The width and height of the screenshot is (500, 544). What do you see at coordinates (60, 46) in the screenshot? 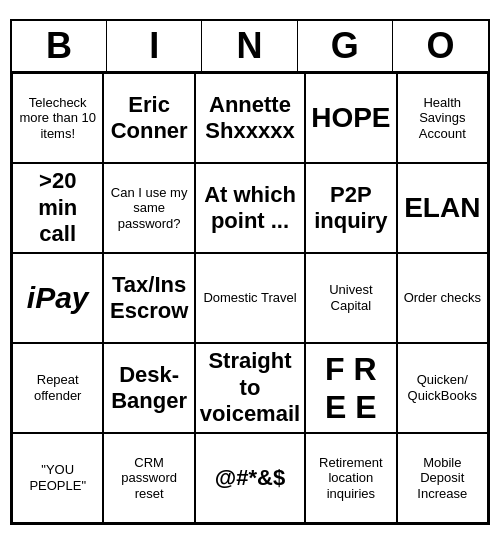
I see `header-letter-b: B` at bounding box center [60, 46].